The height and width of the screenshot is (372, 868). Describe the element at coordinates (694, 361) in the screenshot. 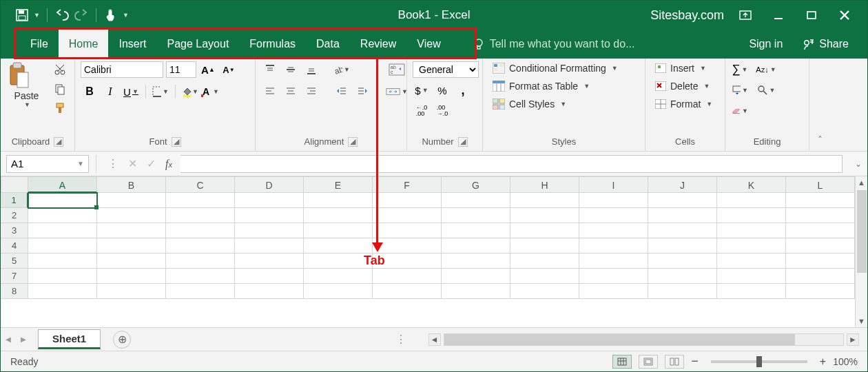

I see `zoom-out-icon: −` at that location.